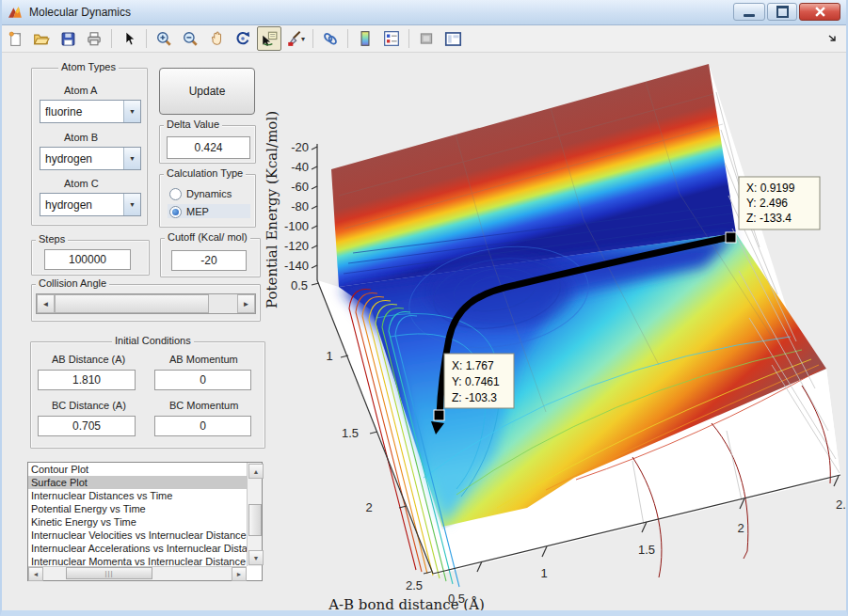 The height and width of the screenshot is (616, 848). Describe the element at coordinates (137, 482) in the screenshot. I see `list-item-selected: Surface Plot` at that location.